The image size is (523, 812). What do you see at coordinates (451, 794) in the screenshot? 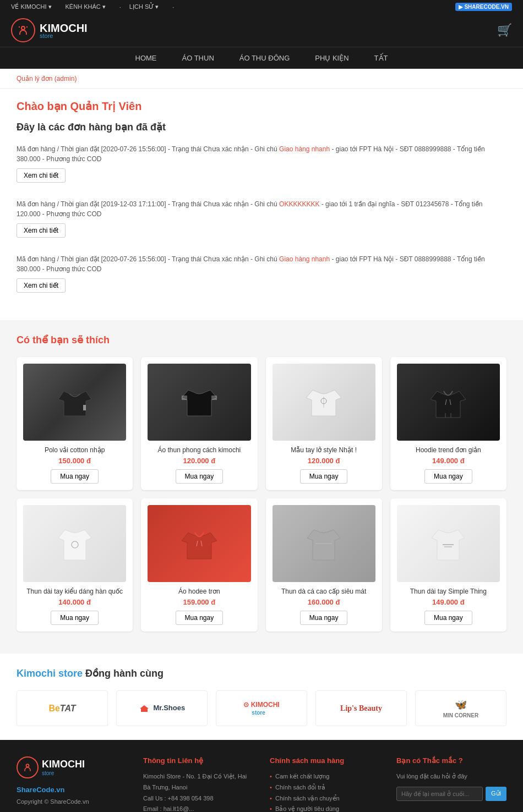
I see `footer-email-form: Gửi` at bounding box center [451, 794].